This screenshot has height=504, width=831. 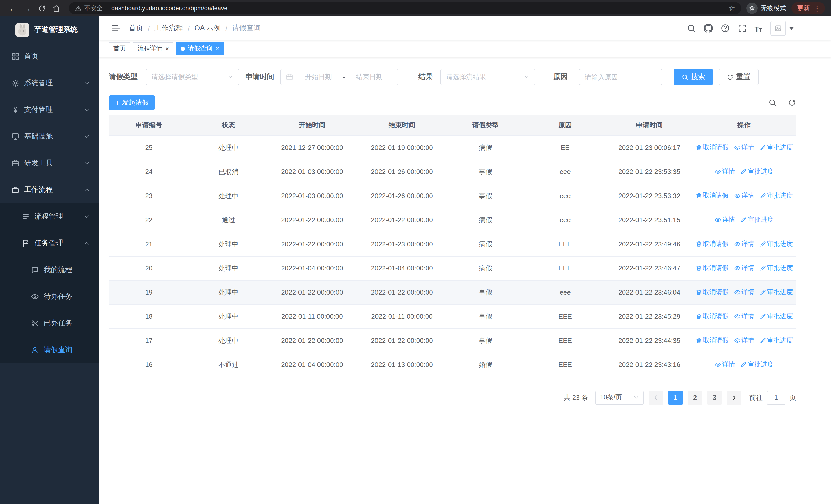 What do you see at coordinates (312, 196) in the screenshot?
I see `table-cell: 2022-01-03 00:00:00` at bounding box center [312, 196].